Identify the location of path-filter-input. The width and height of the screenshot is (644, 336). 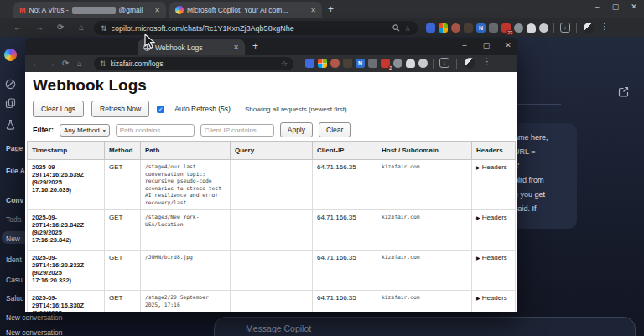
(155, 131).